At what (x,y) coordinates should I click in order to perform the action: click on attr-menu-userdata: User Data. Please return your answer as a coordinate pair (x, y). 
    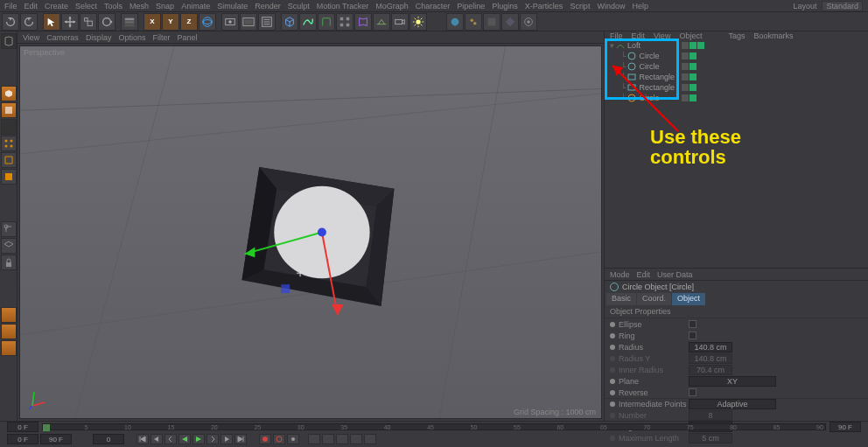
    Looking at the image, I should click on (676, 275).